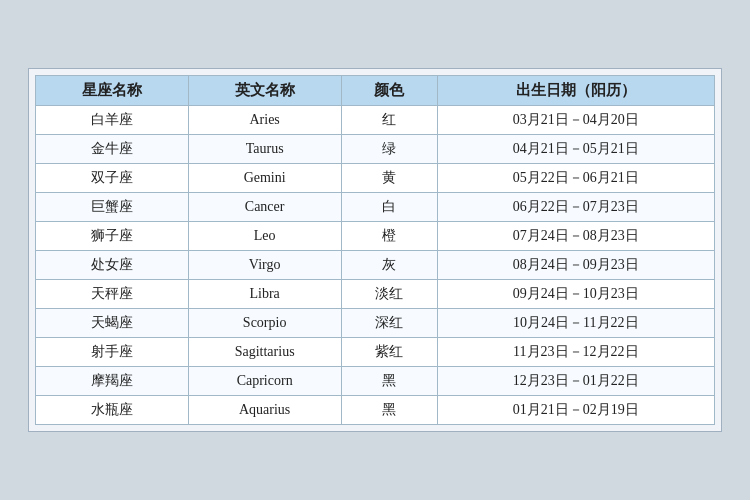 Image resolution: width=750 pixels, height=500 pixels. I want to click on table-cell-7-2: 深红, so click(389, 324).